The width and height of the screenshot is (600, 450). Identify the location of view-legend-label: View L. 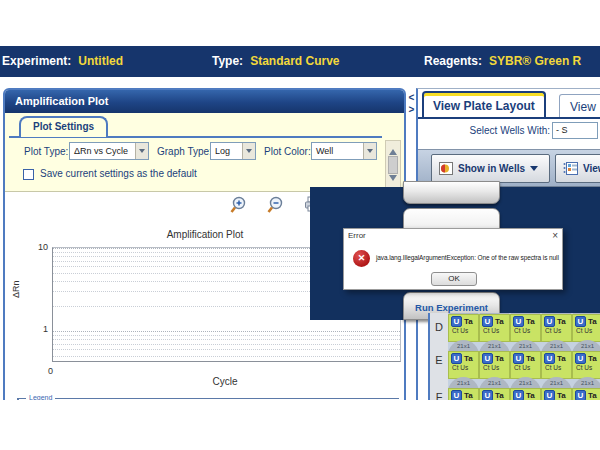
(592, 168).